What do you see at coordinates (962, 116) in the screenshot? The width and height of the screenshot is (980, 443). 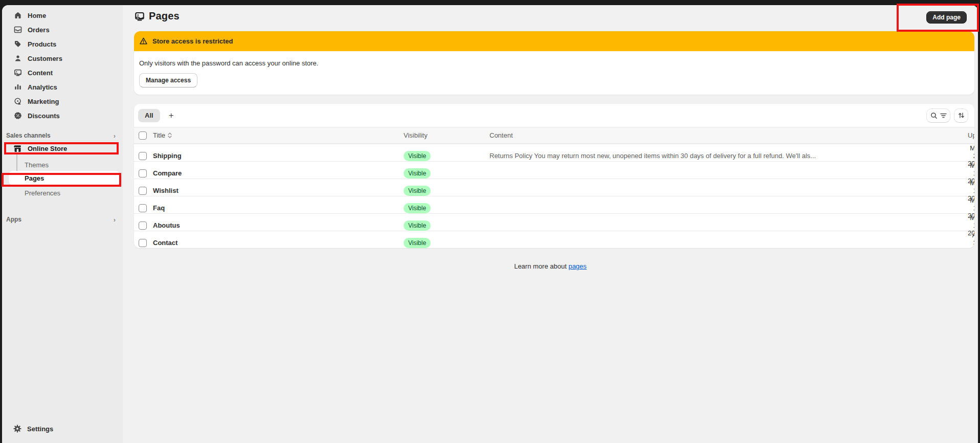 I see `sort-arrows-icon` at bounding box center [962, 116].